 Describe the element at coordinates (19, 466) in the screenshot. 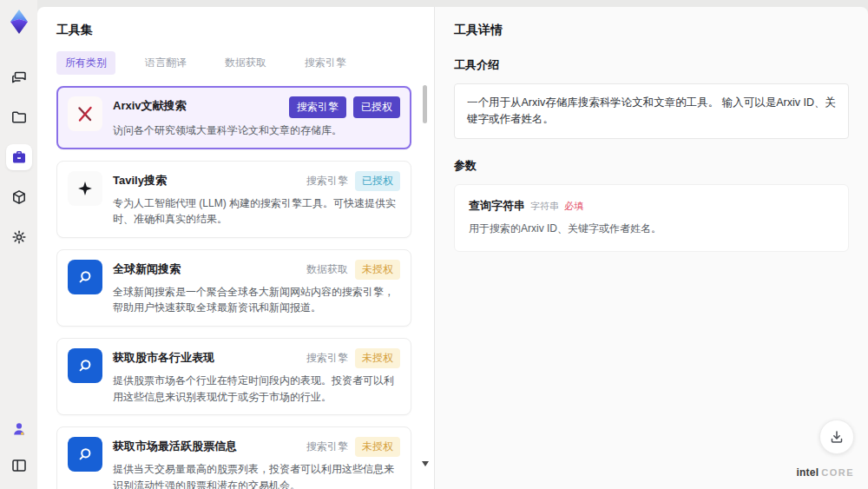

I see `sidebar-item-collapse` at that location.